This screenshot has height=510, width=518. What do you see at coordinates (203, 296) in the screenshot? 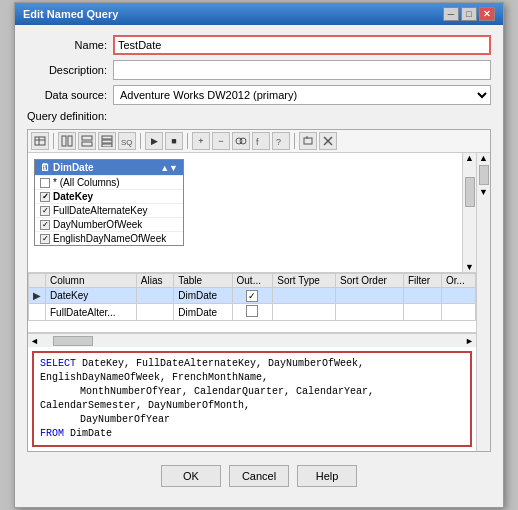
I see `grid-row-1-table: DimDate` at bounding box center [203, 296].